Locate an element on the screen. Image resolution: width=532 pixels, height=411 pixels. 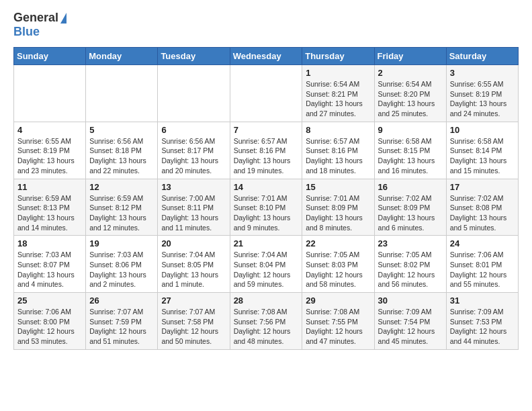
calendar-cell: 14Sunrise: 7:01 AM Sunset: 8:10 PM Dayli… is located at coordinates (266, 207).